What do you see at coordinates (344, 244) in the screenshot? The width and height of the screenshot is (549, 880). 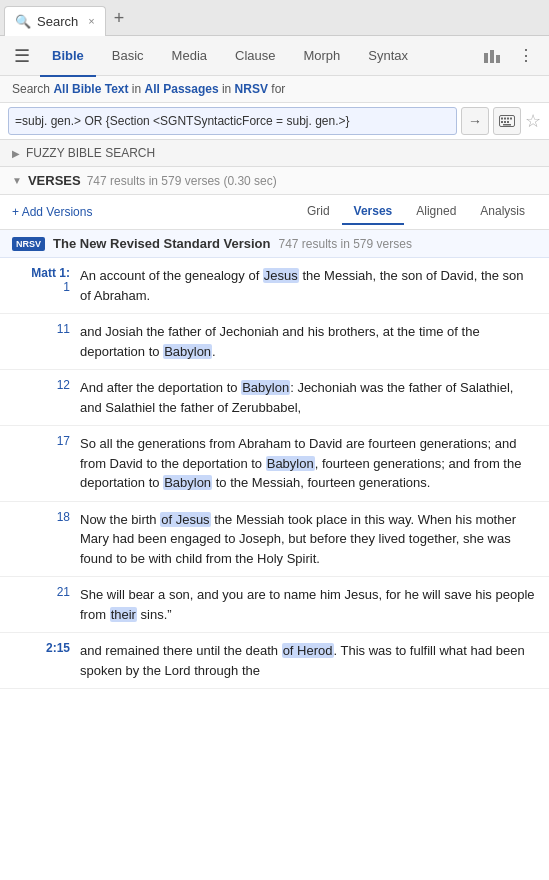 I see `version-count: 747 results in 579 verses` at bounding box center [344, 244].